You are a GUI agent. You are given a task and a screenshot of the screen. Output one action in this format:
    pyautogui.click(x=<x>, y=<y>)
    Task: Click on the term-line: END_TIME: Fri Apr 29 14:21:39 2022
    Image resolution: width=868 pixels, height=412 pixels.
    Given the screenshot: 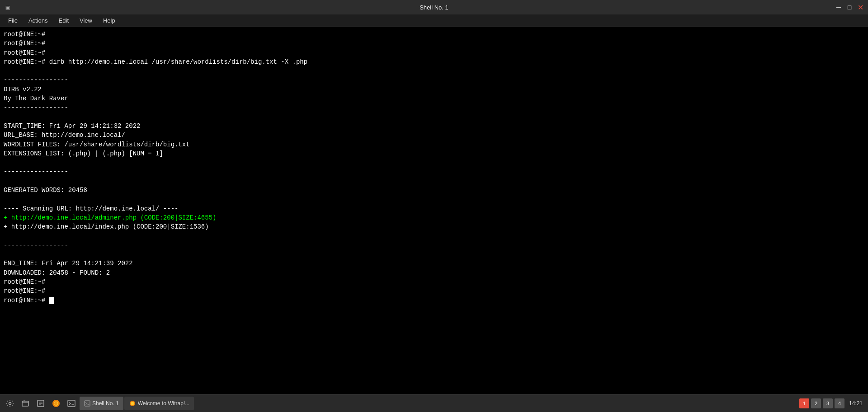 What is the action you would take?
    pyautogui.click(x=434, y=263)
    